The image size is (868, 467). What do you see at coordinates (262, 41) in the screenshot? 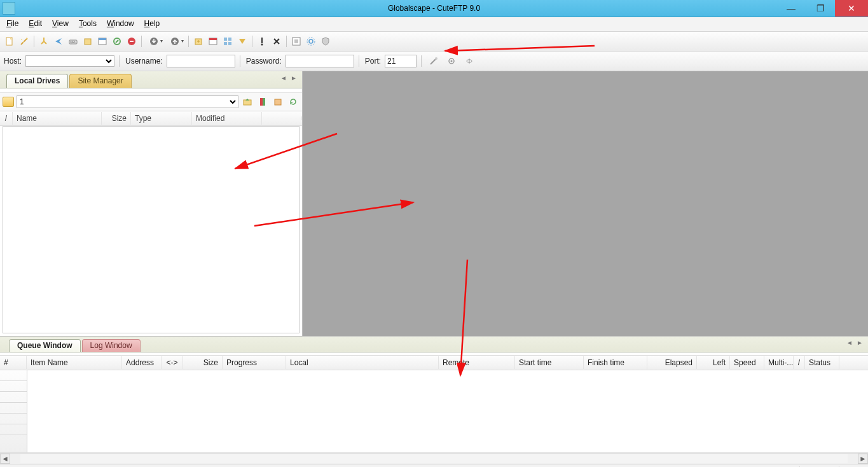
I see `priority-icon` at bounding box center [262, 41].